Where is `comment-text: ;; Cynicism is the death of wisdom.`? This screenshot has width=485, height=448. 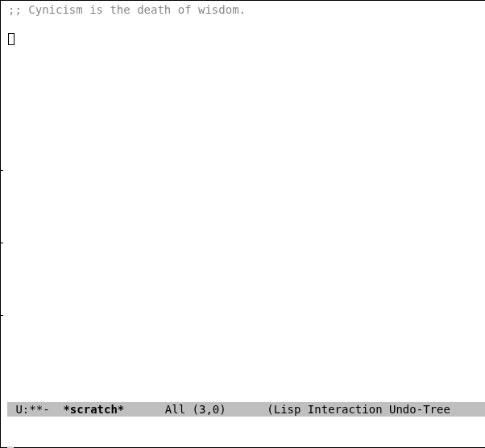 comment-text: ;; Cynicism is the death of wisdom. is located at coordinates (127, 10).